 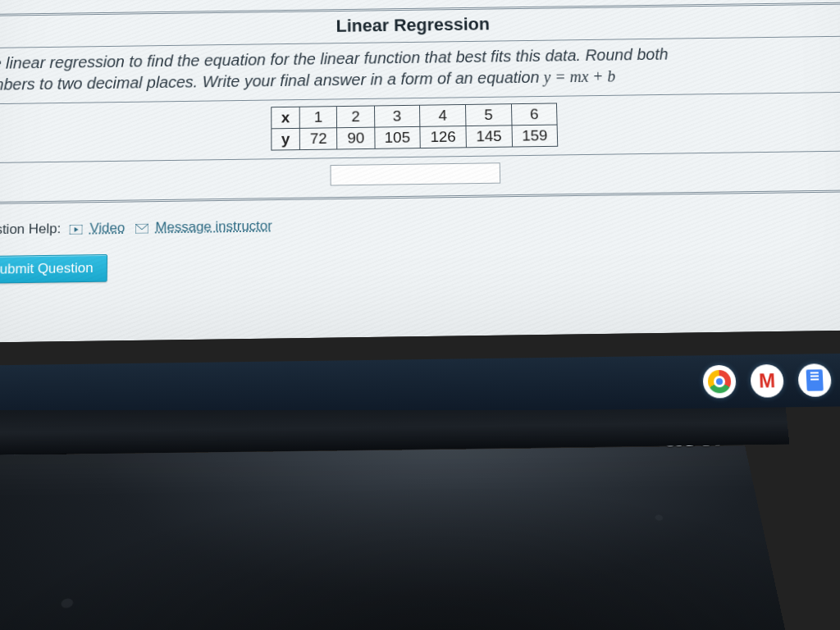 I want to click on question-help: Question Help: Video Message instructor, so click(x=420, y=217).